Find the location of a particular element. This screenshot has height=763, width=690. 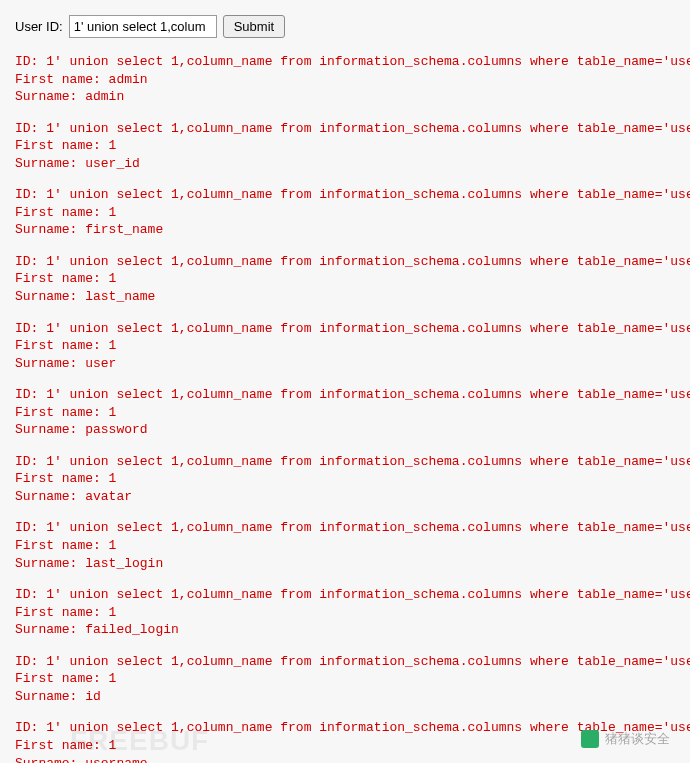

result-surname-line: Surname: avatar is located at coordinates (345, 497).